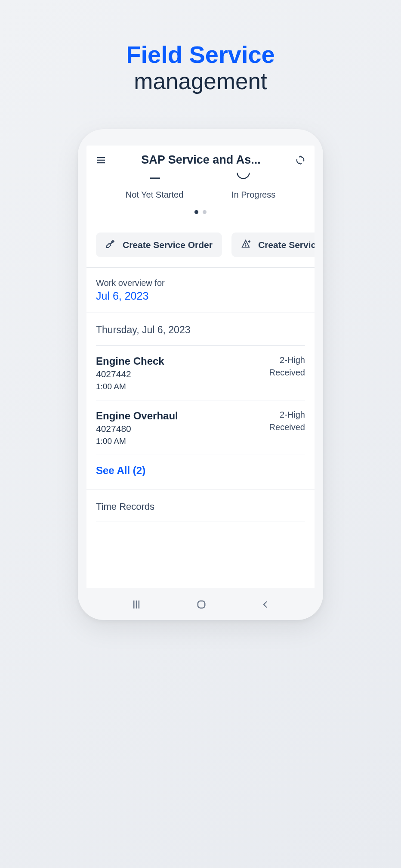 The width and height of the screenshot is (401, 868). I want to click on create-service-order-label: Create Service Order, so click(168, 245).